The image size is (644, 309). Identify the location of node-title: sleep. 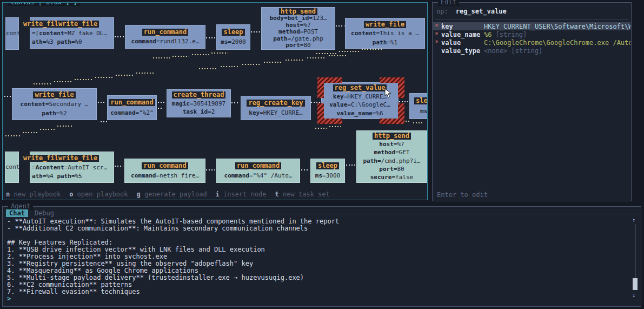
(419, 101).